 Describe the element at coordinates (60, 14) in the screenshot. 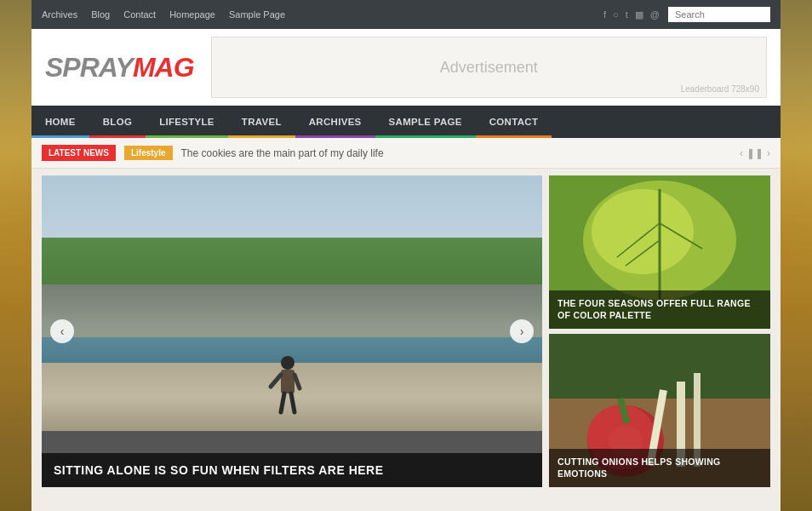

I see `top-nav-archives: Archives` at that location.